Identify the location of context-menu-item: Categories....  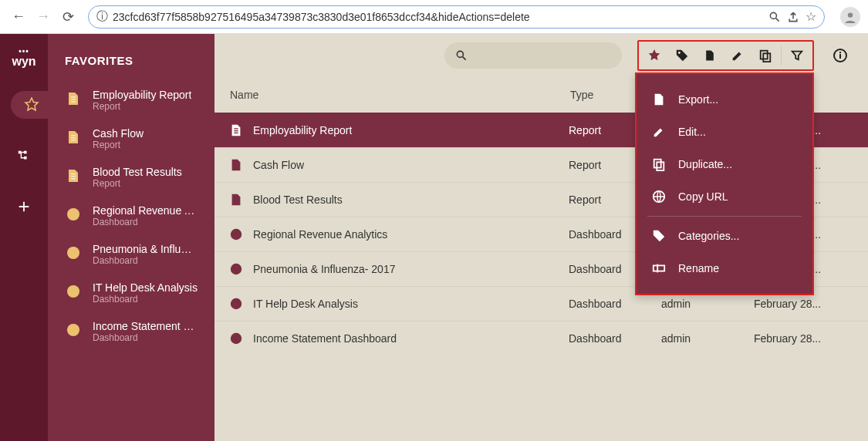
(724, 236).